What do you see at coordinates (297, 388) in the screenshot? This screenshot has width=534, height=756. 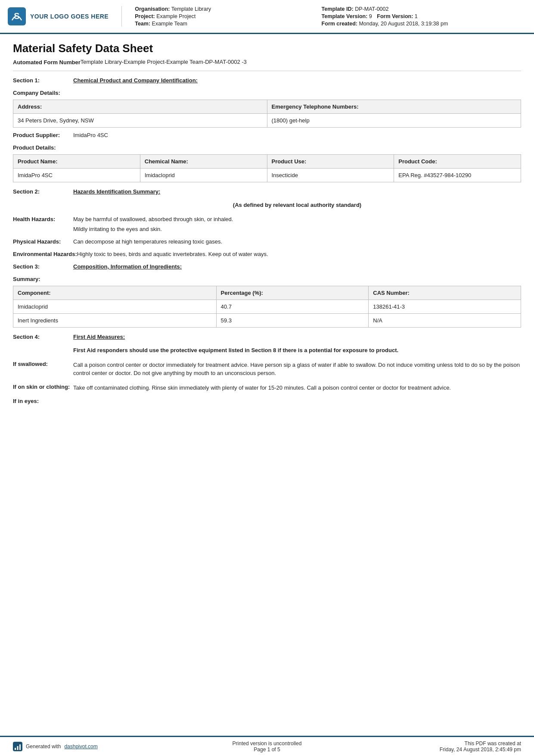 I see `firstaid-skin-text: Take off contaminated clothing. Rinse sk…` at bounding box center [297, 388].